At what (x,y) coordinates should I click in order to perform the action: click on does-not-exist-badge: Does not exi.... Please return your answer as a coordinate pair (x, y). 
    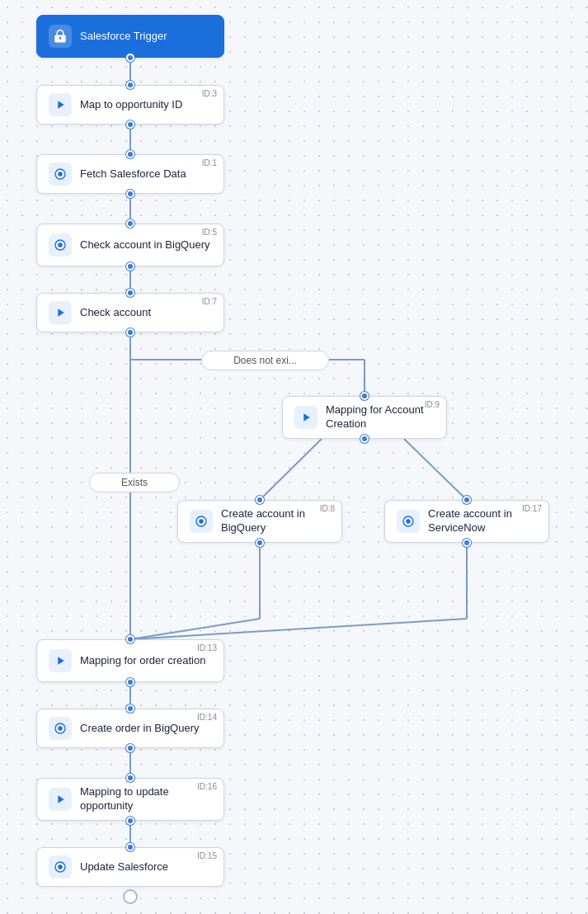
    Looking at the image, I should click on (266, 360).